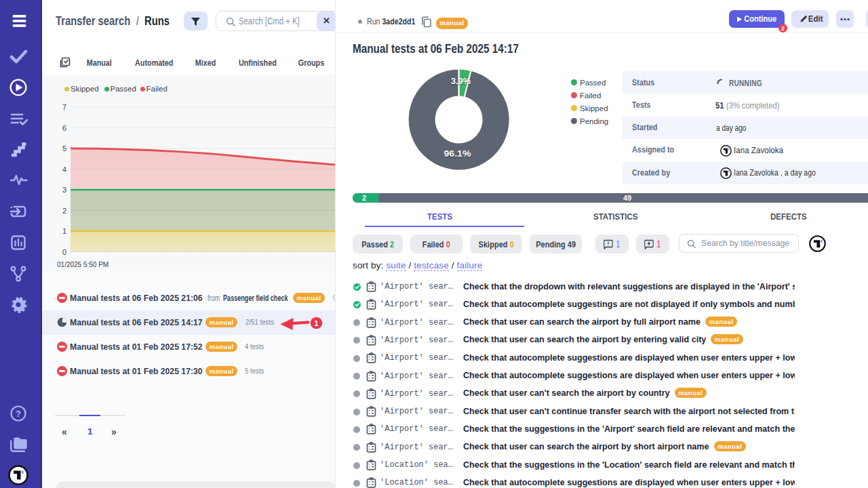 The image size is (868, 488). What do you see at coordinates (64, 190) in the screenshot?
I see `svg-text: 3` at bounding box center [64, 190].